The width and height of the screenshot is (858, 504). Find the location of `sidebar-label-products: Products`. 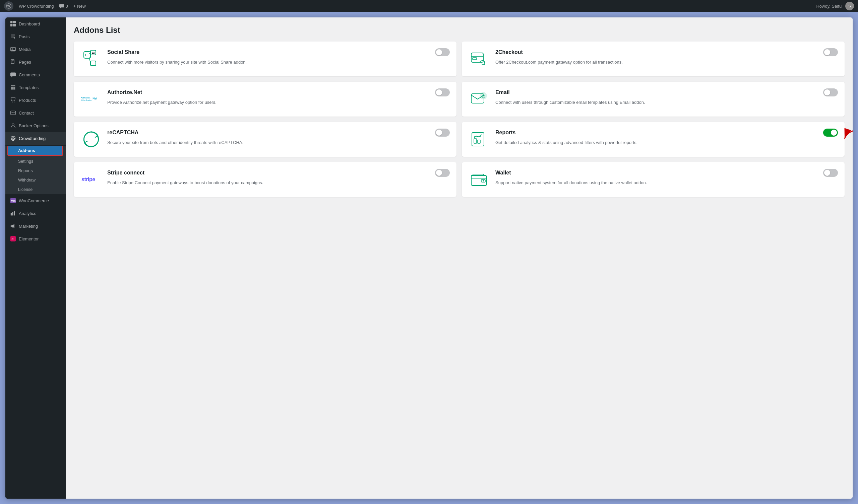

sidebar-label-products: Products is located at coordinates (27, 100).